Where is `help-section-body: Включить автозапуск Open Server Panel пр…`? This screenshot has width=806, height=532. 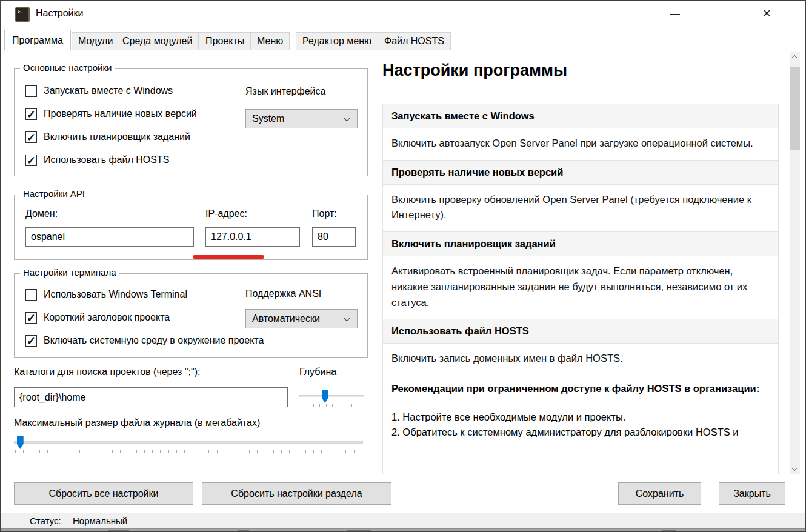
help-section-body: Включить автозапуск Open Server Panel пр… is located at coordinates (581, 144).